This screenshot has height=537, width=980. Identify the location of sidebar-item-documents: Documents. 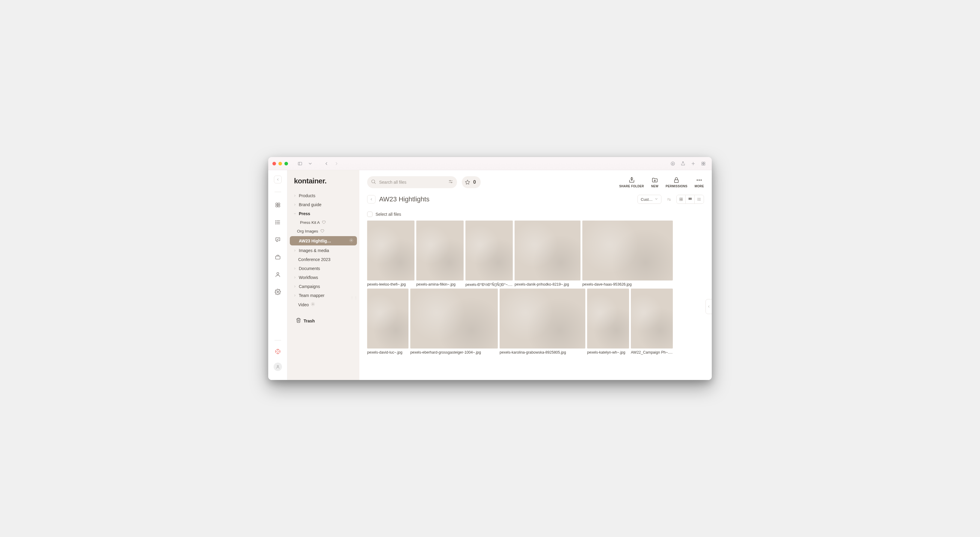
(323, 268).